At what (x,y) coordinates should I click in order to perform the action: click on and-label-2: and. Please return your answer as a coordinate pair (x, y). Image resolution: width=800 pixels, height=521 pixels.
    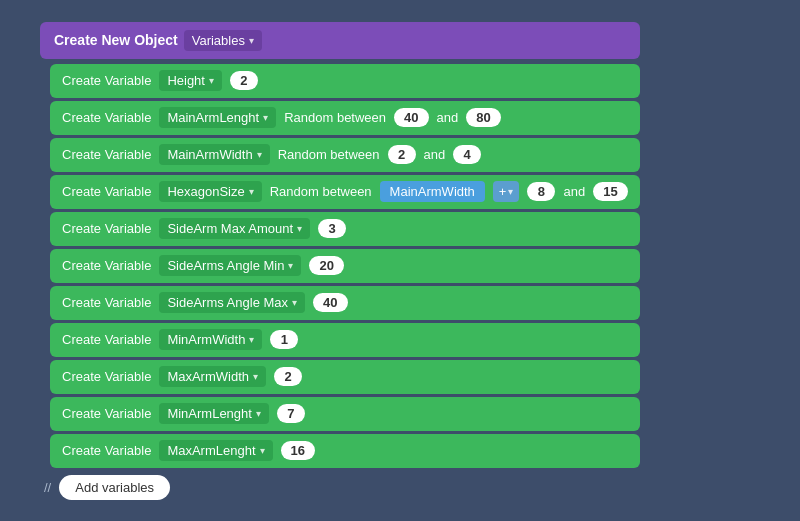
    Looking at the image, I should click on (435, 154).